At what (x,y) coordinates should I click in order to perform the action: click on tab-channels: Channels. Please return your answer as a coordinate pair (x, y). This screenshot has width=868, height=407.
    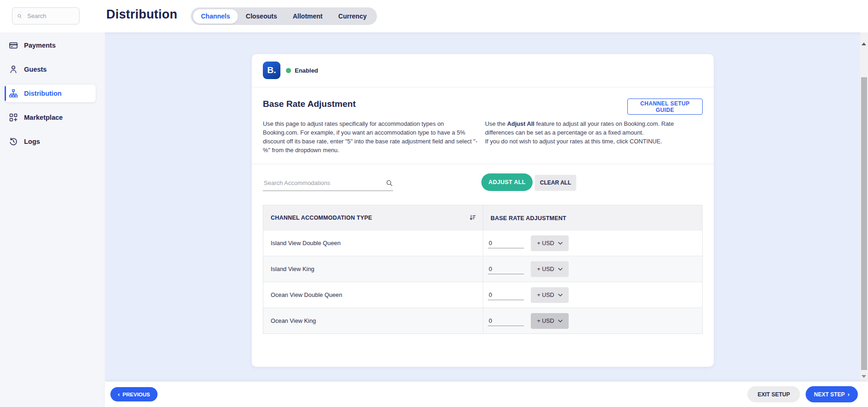
    Looking at the image, I should click on (215, 17).